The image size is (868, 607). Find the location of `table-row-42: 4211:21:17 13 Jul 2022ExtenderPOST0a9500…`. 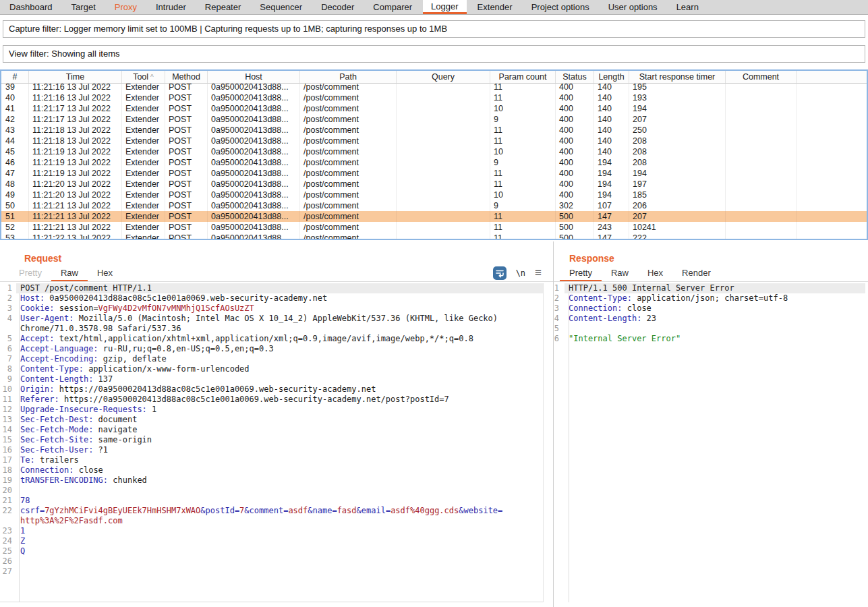

table-row-42: 4211:21:17 13 Jul 2022ExtenderPOST0a9500… is located at coordinates (434, 119).